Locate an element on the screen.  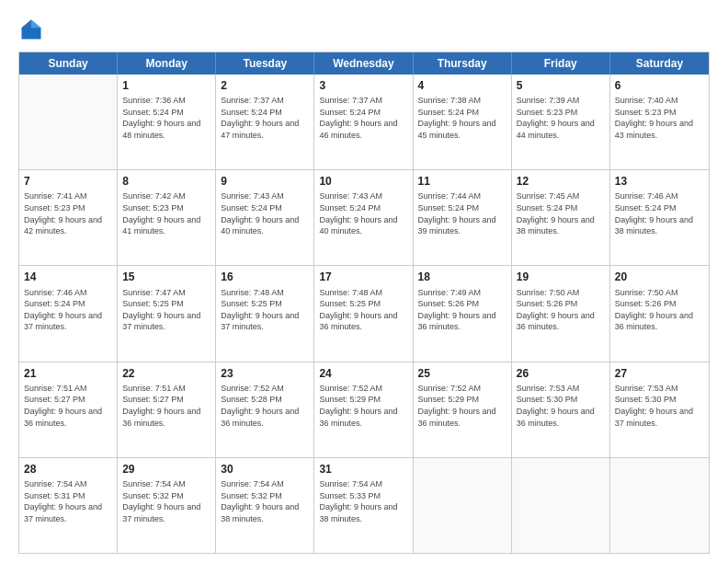
cal-cell-16: 16Sunrise: 7:48 AMSunset: 5:25 PMDayligh… is located at coordinates (265, 313).